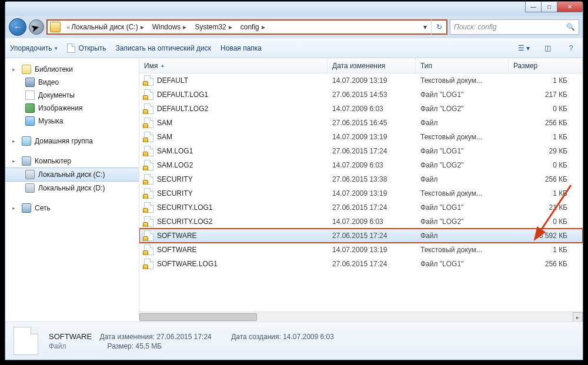 The image size is (588, 365). I want to click on column-headers: Имя▲ Дата изменения Тип Размер, so click(361, 66).